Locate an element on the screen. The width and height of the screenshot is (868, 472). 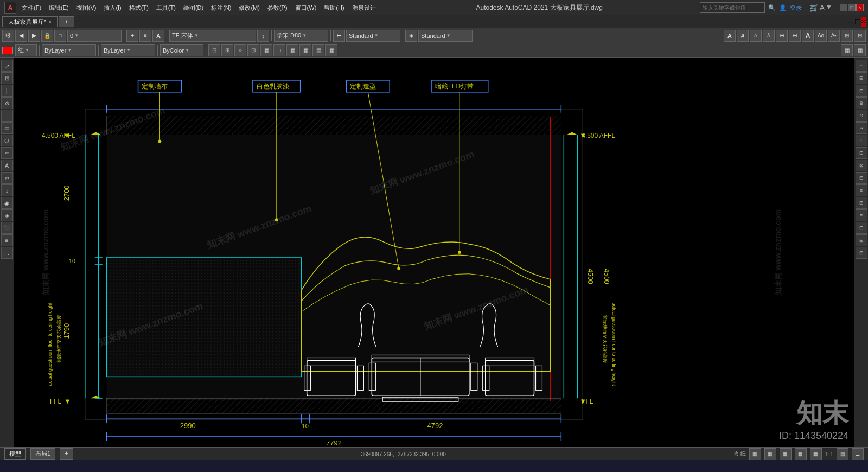
status-paper-label: 图纸 is located at coordinates (740, 454).